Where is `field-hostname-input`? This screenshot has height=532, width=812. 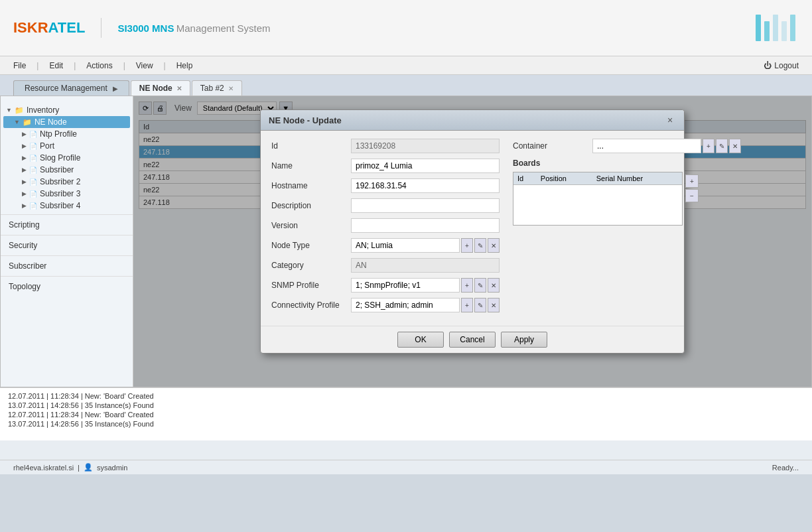 field-hostname-input is located at coordinates (425, 186).